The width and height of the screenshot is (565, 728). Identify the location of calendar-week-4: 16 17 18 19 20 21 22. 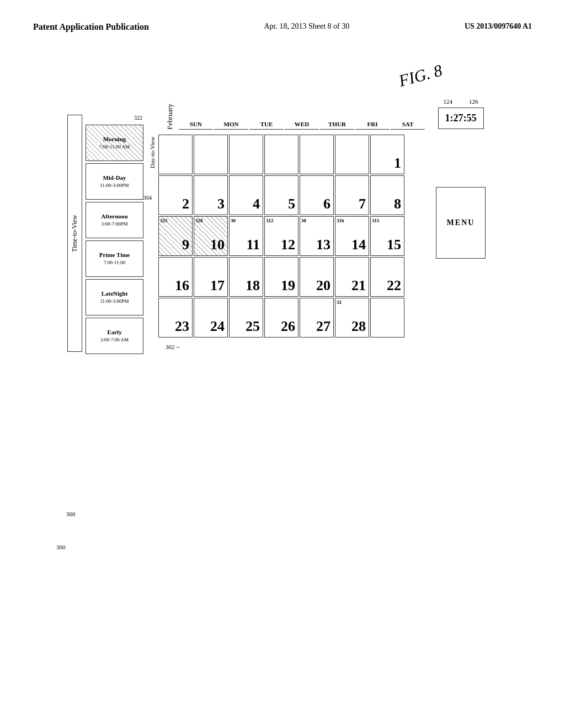
(281, 277).